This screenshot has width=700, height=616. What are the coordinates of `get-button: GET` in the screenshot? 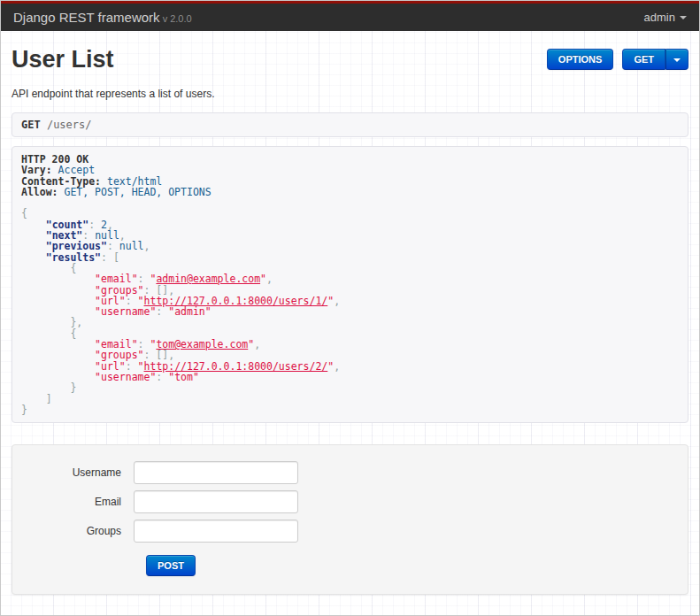 It's located at (644, 59).